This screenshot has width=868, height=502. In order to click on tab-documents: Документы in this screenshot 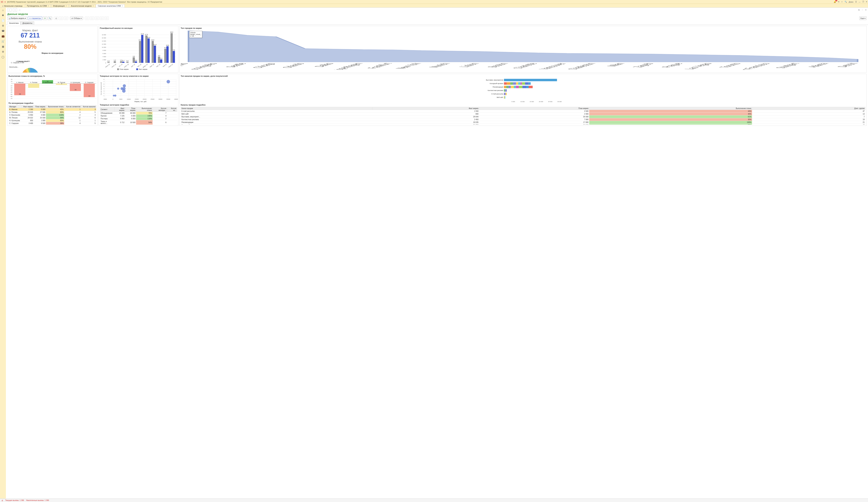, I will do `click(27, 23)`.